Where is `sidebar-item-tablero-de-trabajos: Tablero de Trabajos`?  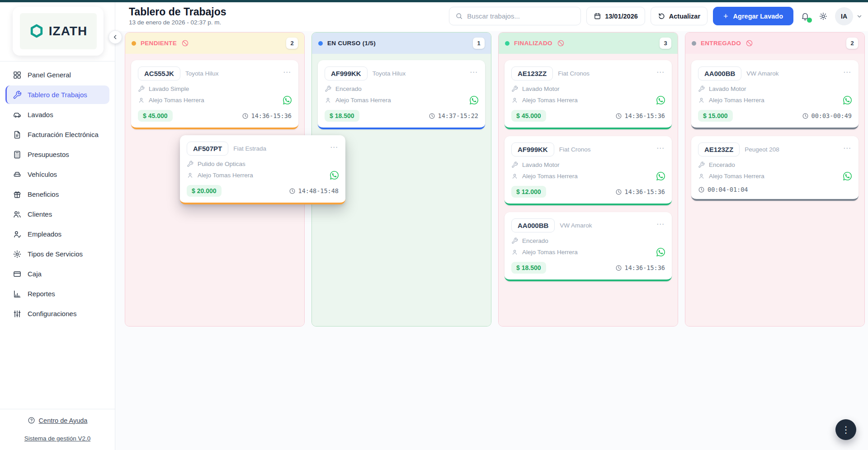 sidebar-item-tablero-de-trabajos: Tablero de Trabajos is located at coordinates (57, 95).